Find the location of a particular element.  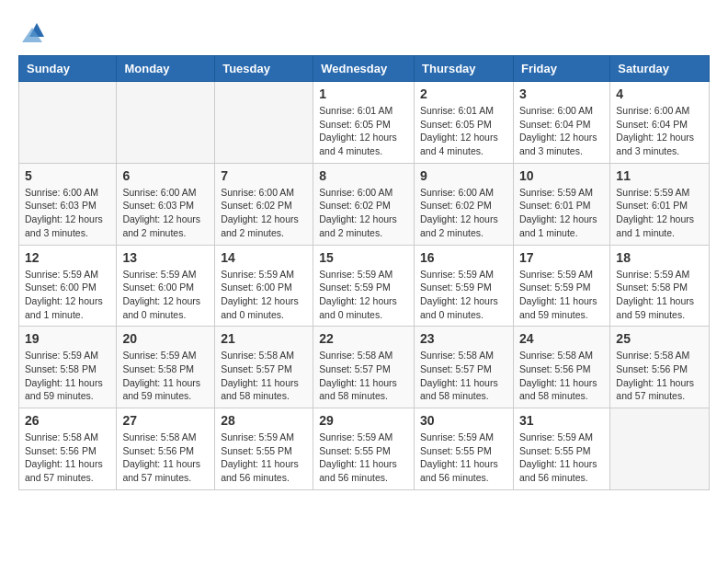

day-number: 16 is located at coordinates (463, 258).